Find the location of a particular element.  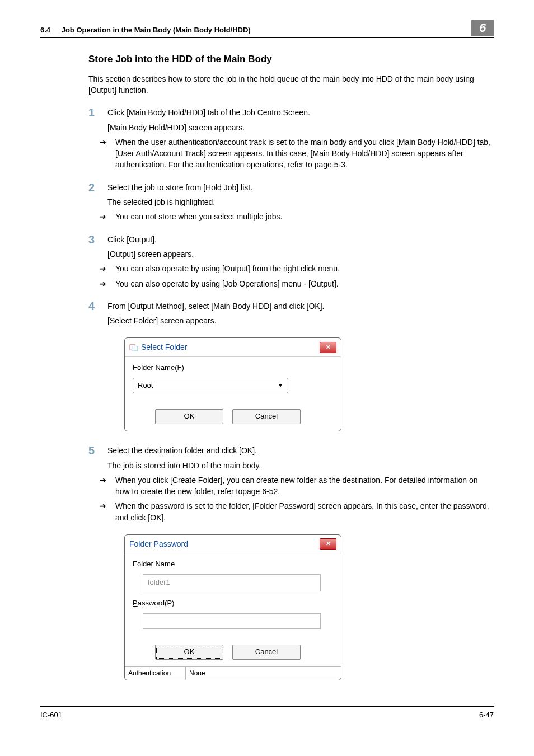

step-note: ➔When you click [Create Folder], you can… is located at coordinates (301, 486).